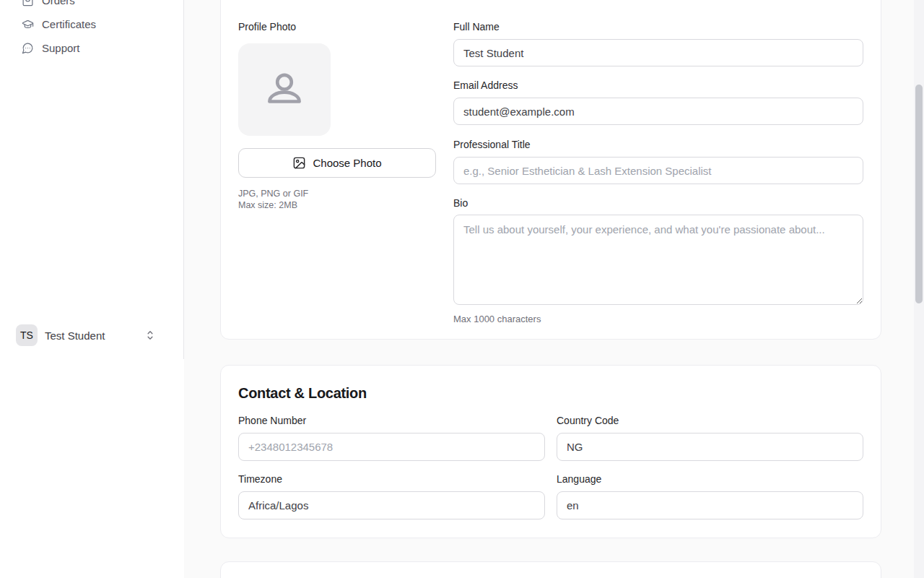  I want to click on bio-char-limit-note: Max 1000 characters, so click(658, 319).